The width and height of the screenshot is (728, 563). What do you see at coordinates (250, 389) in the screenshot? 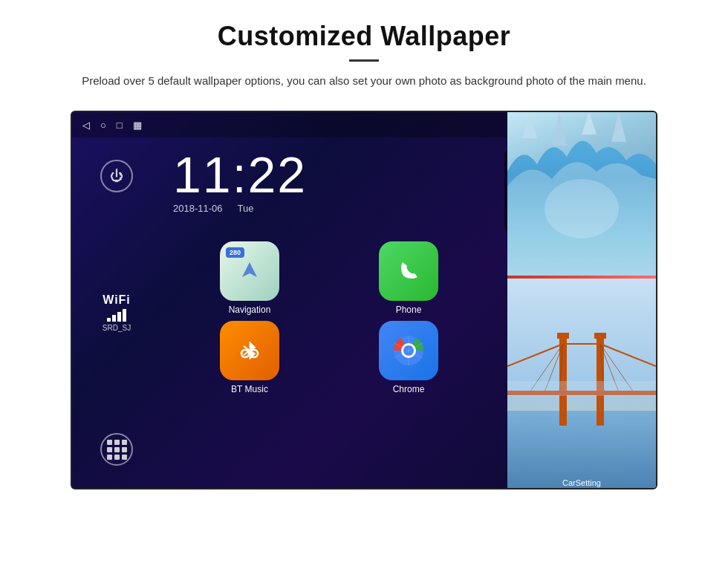
I see `bt-music-label: BT Music` at bounding box center [250, 389].